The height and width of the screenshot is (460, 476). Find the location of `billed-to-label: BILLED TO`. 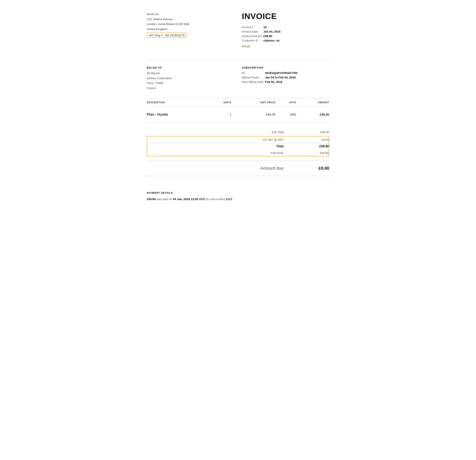

billed-to-label: BILLED TO is located at coordinates (190, 68).